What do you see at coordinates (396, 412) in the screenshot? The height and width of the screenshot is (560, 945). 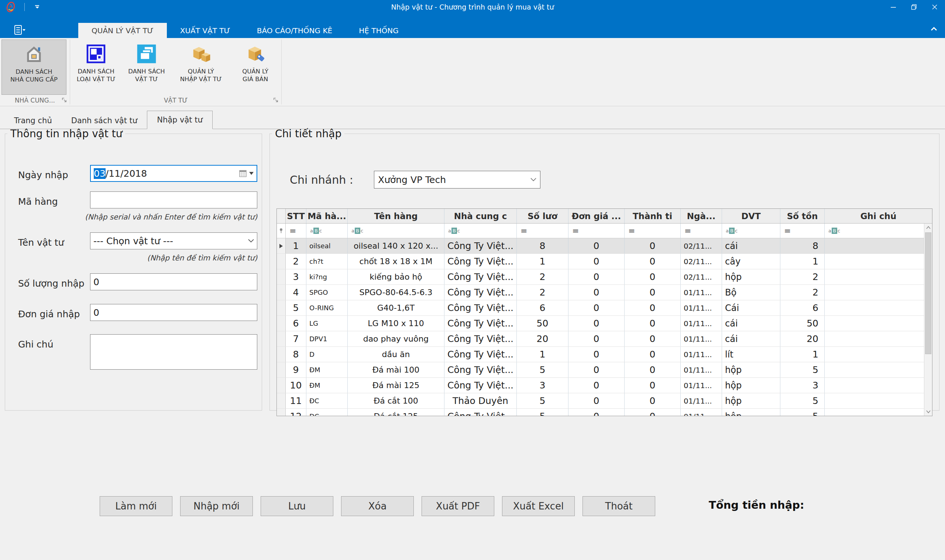 I see `cell: Đá cắt 125` at bounding box center [396, 412].